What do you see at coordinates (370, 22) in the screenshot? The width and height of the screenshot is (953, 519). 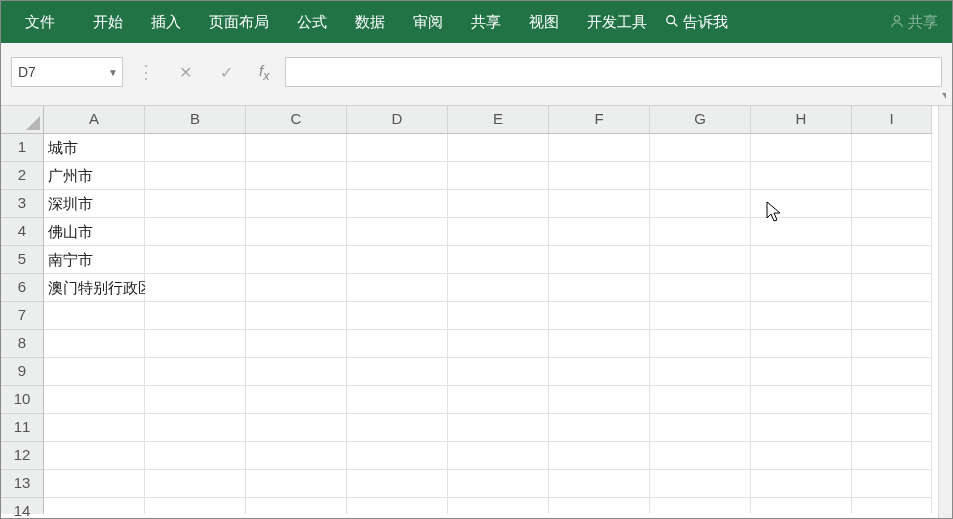 I see `tab-data: 数据` at bounding box center [370, 22].